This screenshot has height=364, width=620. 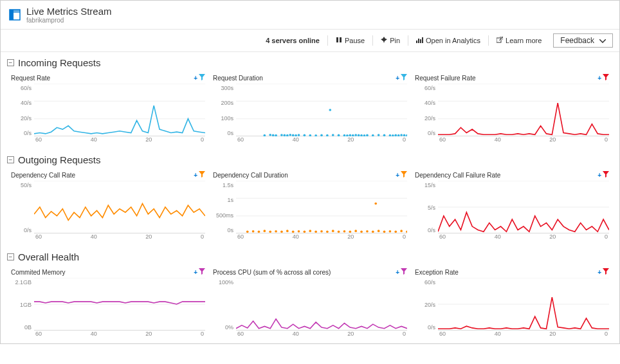 What do you see at coordinates (59, 159) in the screenshot?
I see `section-title: Outgoing Requests` at bounding box center [59, 159].